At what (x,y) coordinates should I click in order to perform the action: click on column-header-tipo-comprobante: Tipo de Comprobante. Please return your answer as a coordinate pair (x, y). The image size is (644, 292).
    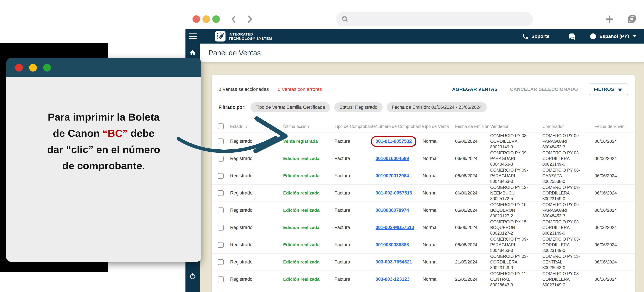
    Looking at the image, I should click on (355, 127).